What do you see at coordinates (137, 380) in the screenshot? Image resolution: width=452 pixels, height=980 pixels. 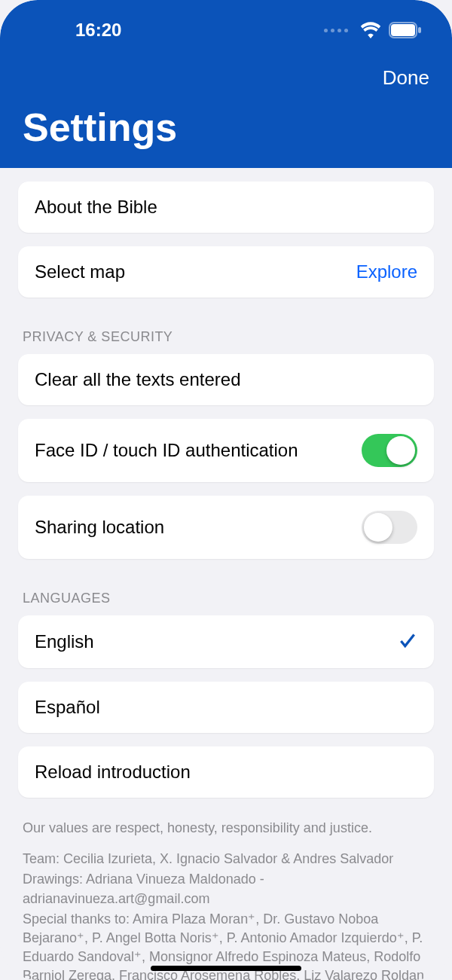 I see `clear-texts-label: Clear all the texts entered` at bounding box center [137, 380].